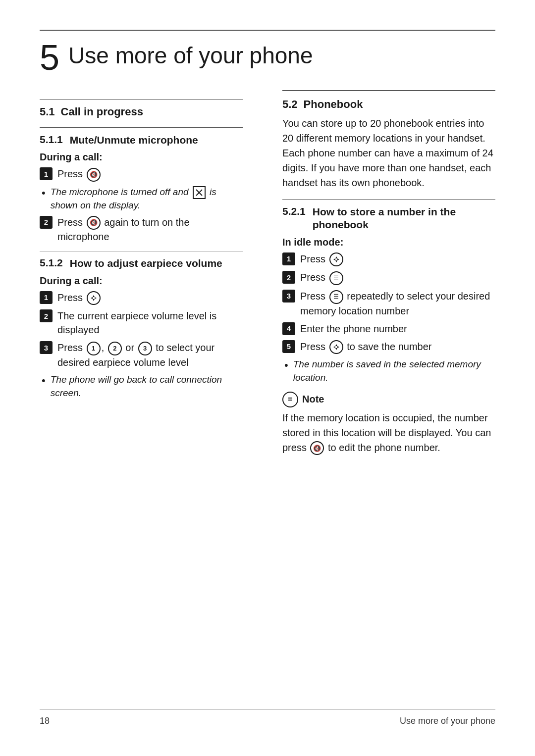 This screenshot has width=535, height=756. I want to click on section-5-1-heading: 5.1 Call in progress, so click(141, 112).